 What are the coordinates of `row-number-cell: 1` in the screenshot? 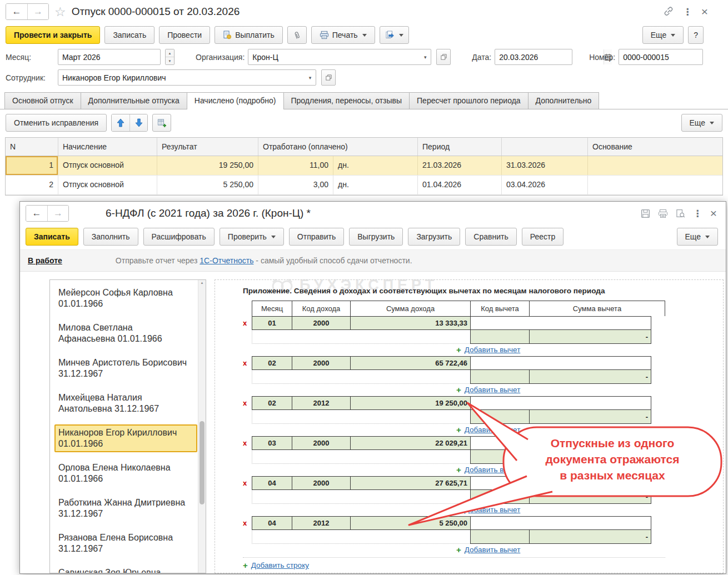 It's located at (32, 166).